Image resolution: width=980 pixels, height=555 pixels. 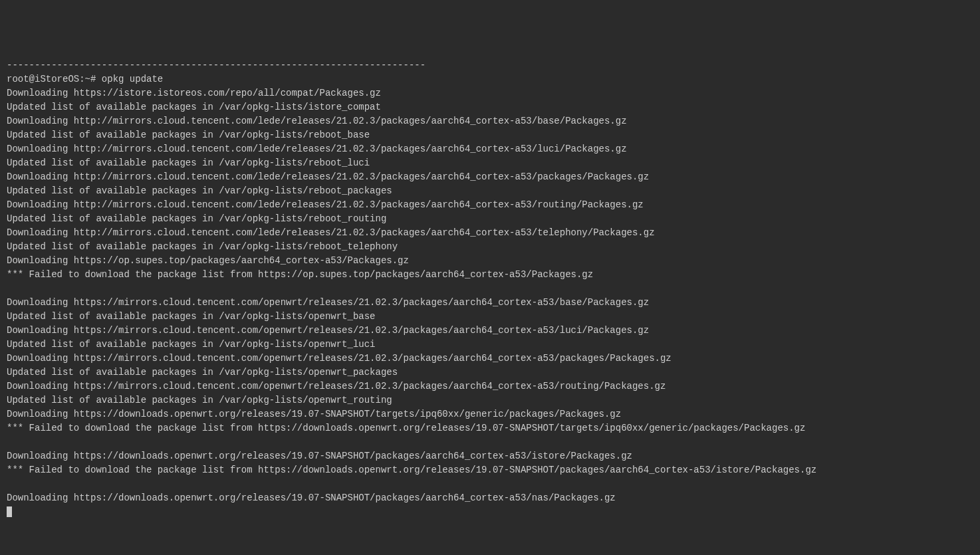 I want to click on terminal-line: ----------------------------------------…, so click(x=490, y=65).